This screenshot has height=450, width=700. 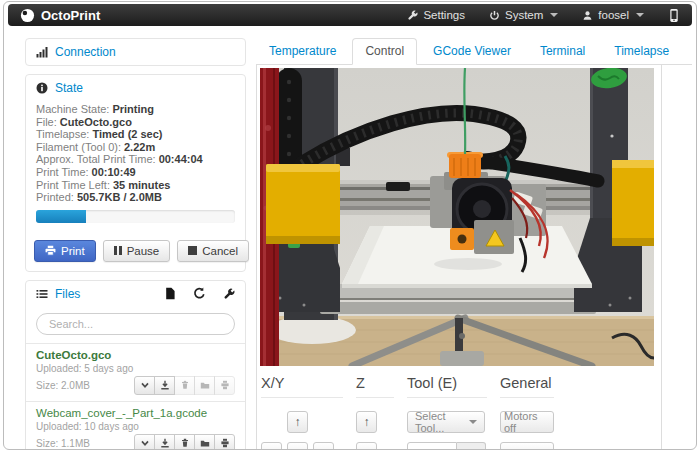 What do you see at coordinates (441, 422) in the screenshot?
I see `select-tool-label: Select Tool...` at bounding box center [441, 422].